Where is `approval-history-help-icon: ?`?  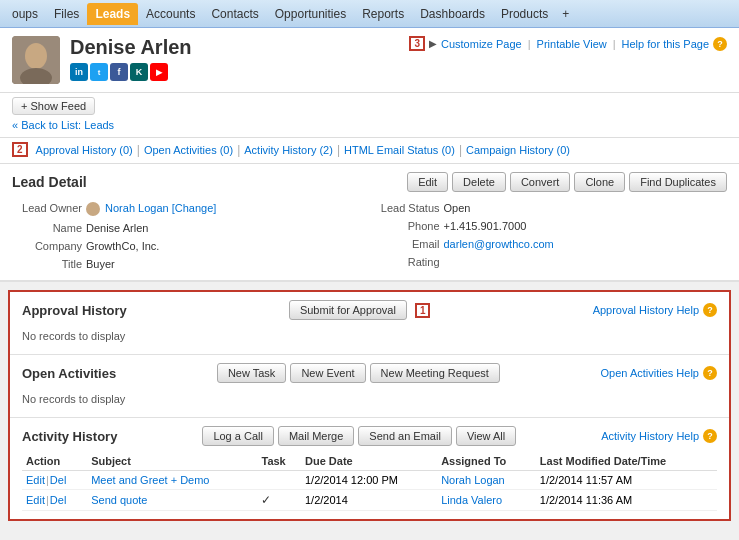
approval-history-help-icon: ? is located at coordinates (710, 310).